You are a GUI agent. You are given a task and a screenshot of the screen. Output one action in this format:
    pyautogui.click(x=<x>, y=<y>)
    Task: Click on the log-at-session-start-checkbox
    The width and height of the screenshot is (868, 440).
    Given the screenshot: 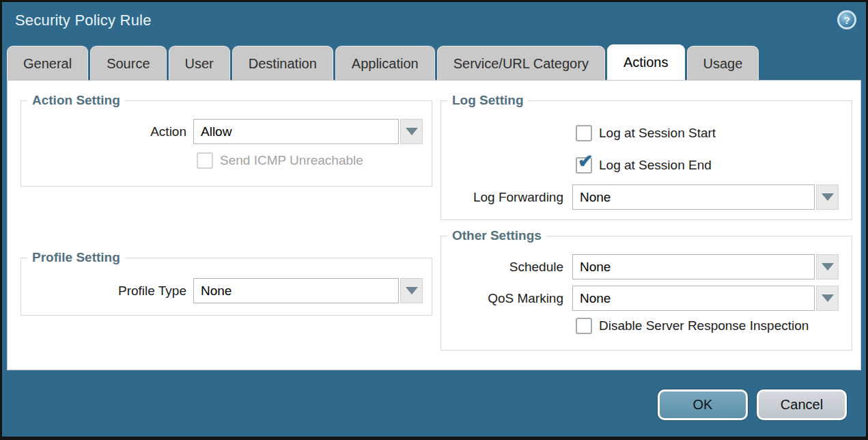 What is the action you would take?
    pyautogui.click(x=584, y=133)
    